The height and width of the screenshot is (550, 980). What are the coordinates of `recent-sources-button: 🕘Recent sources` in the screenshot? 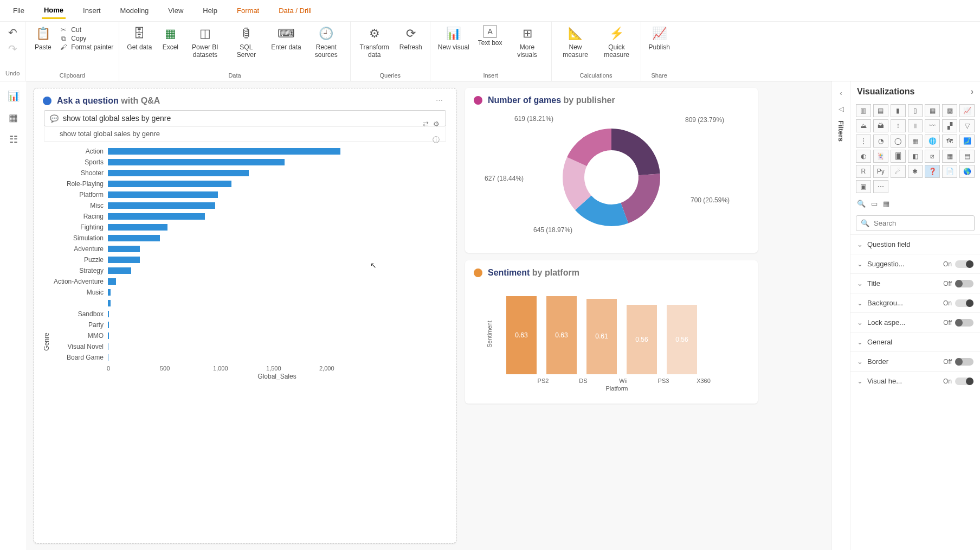 It's located at (326, 42).